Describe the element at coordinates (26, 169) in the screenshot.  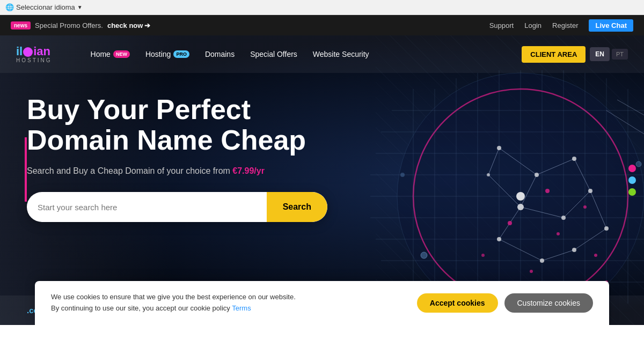
I see `hero-accent-line` at that location.